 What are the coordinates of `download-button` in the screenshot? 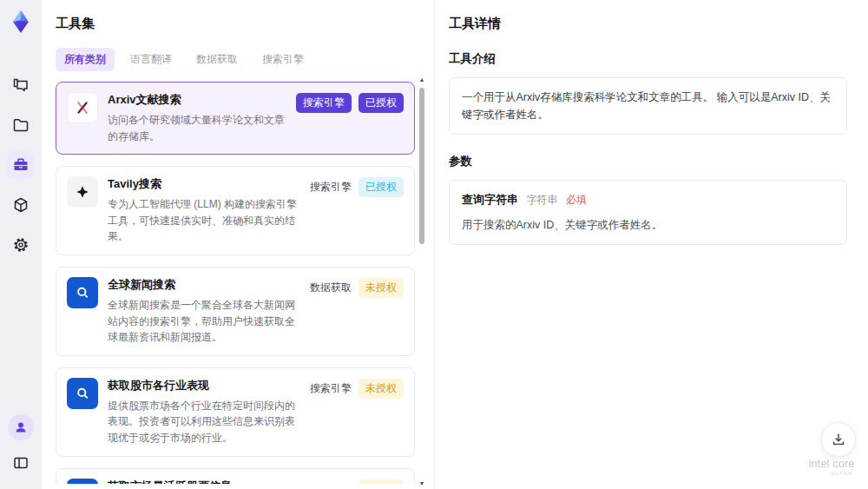 It's located at (838, 439).